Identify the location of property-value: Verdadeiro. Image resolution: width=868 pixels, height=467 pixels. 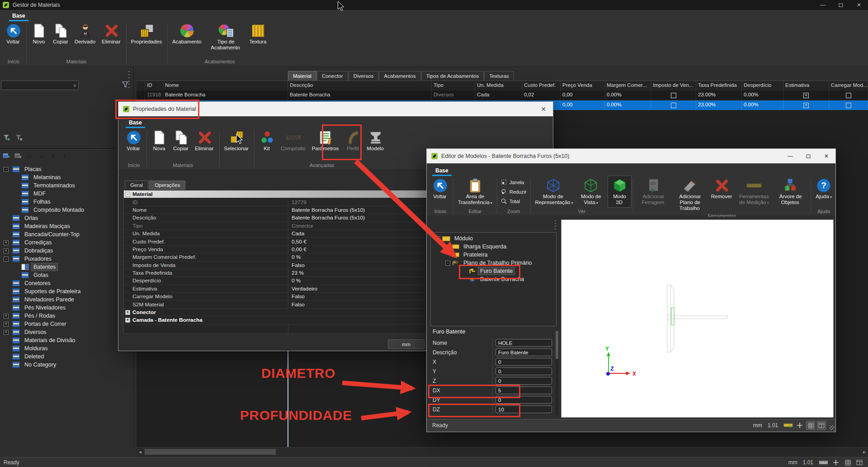
(358, 289).